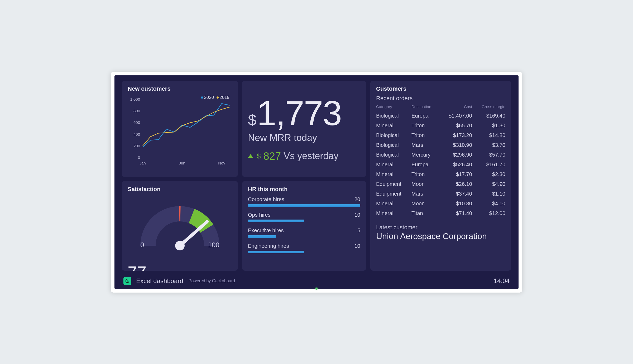 The height and width of the screenshot is (364, 633). I want to click on gauge-value: 77, so click(180, 267).